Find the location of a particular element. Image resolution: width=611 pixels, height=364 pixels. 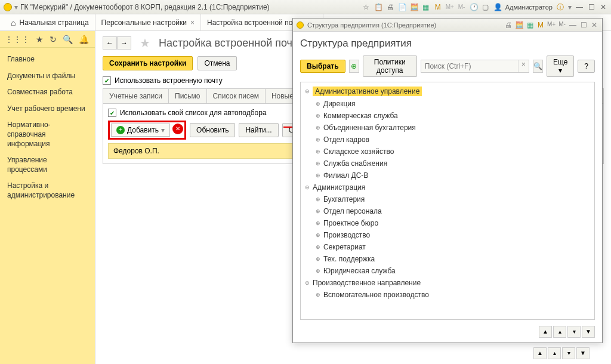

apps-icon: ⋮⋮⋮ is located at coordinates (17, 39).